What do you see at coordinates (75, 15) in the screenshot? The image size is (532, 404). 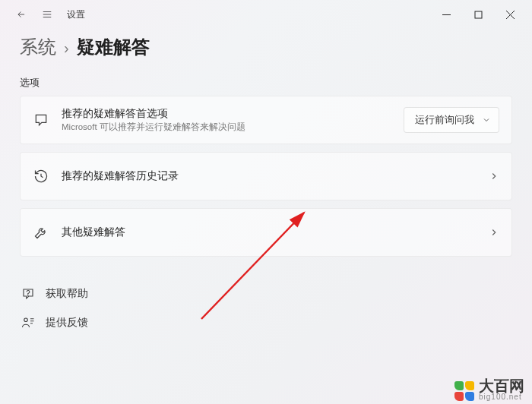 I see `app-title: 设置` at bounding box center [75, 15].